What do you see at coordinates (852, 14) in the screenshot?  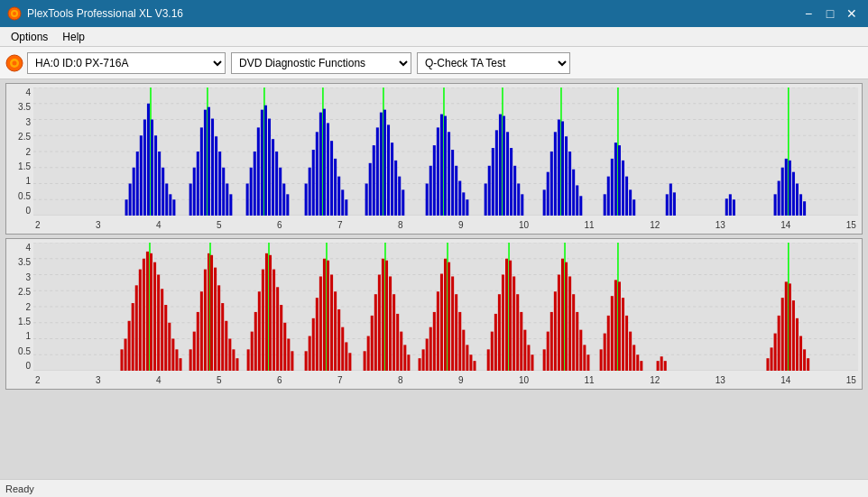 I see `close-button: ✕` at bounding box center [852, 14].